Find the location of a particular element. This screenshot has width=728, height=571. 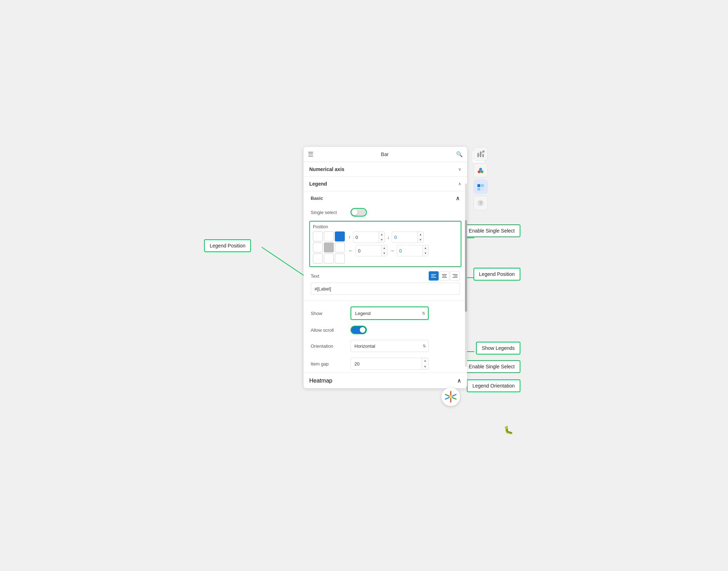

sidebar-icon-style is located at coordinates (481, 187).